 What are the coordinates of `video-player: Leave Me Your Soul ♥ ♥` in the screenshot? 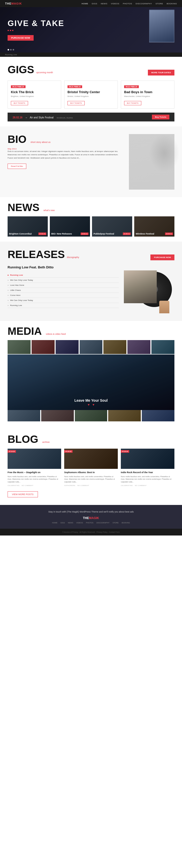 It's located at (91, 382).